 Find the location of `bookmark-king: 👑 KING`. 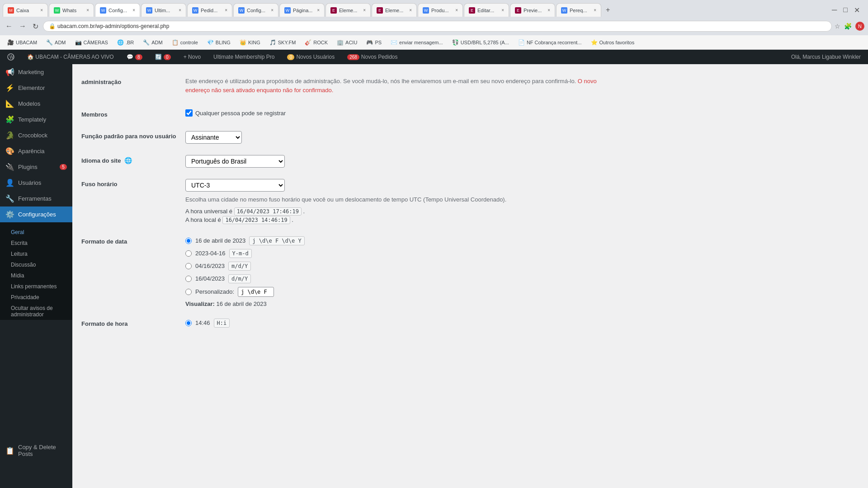

bookmark-king: 👑 KING is located at coordinates (250, 42).